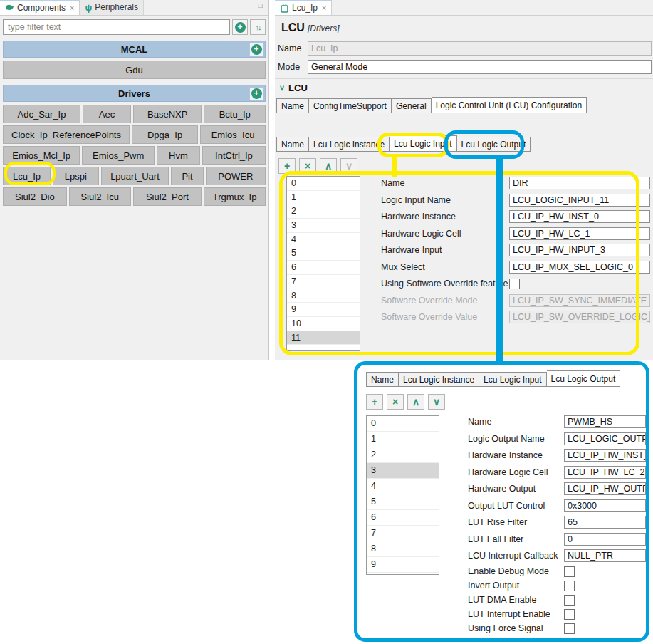  What do you see at coordinates (570, 586) in the screenshot?
I see `invert-output-checkbox` at bounding box center [570, 586].